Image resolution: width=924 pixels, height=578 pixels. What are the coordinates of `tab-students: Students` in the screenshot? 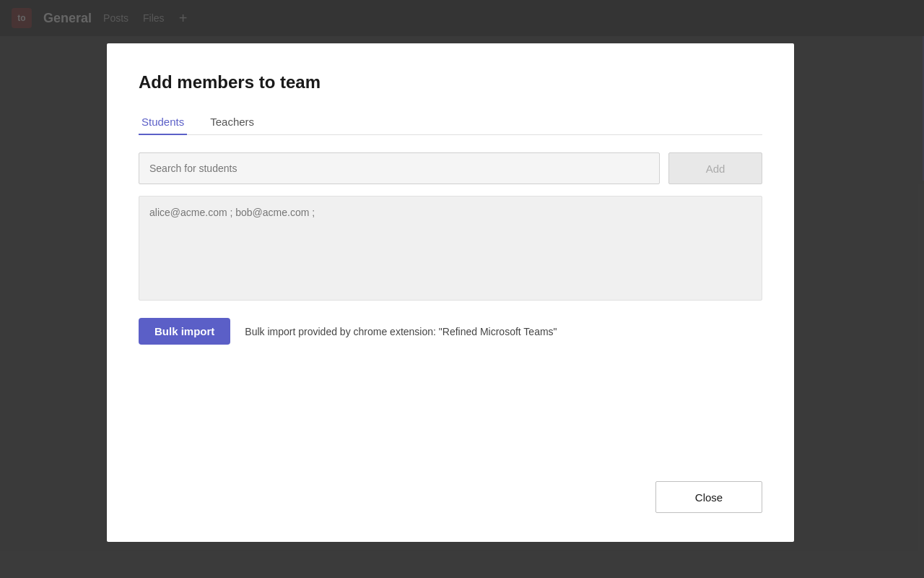 It's located at (163, 123).